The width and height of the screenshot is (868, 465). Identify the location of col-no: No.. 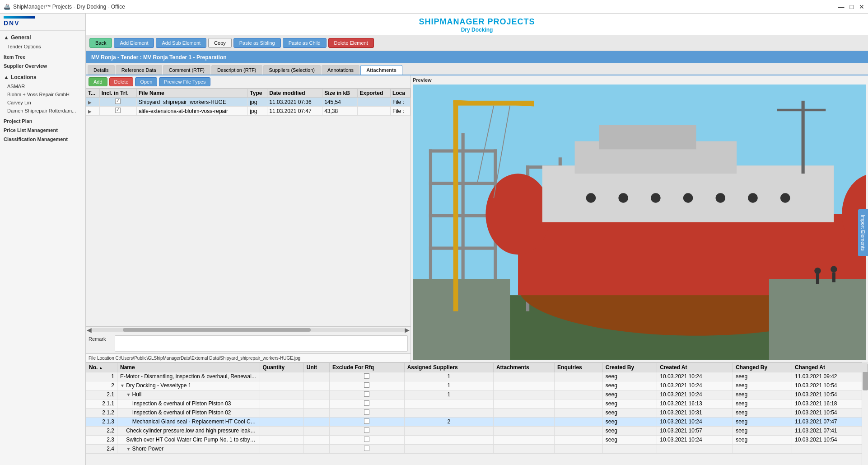
(102, 367).